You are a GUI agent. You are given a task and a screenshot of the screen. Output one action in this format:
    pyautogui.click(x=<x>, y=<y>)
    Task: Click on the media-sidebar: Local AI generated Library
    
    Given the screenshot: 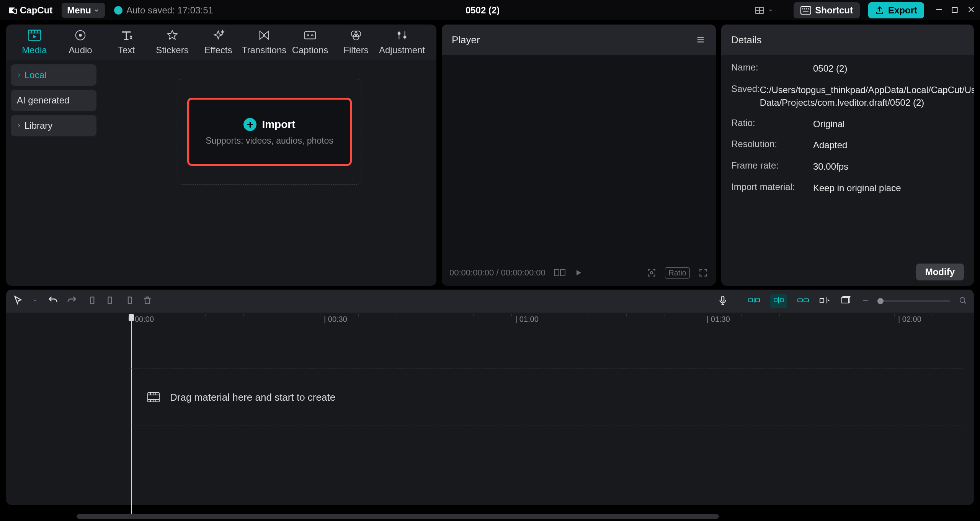 What is the action you would take?
    pyautogui.click(x=54, y=173)
    